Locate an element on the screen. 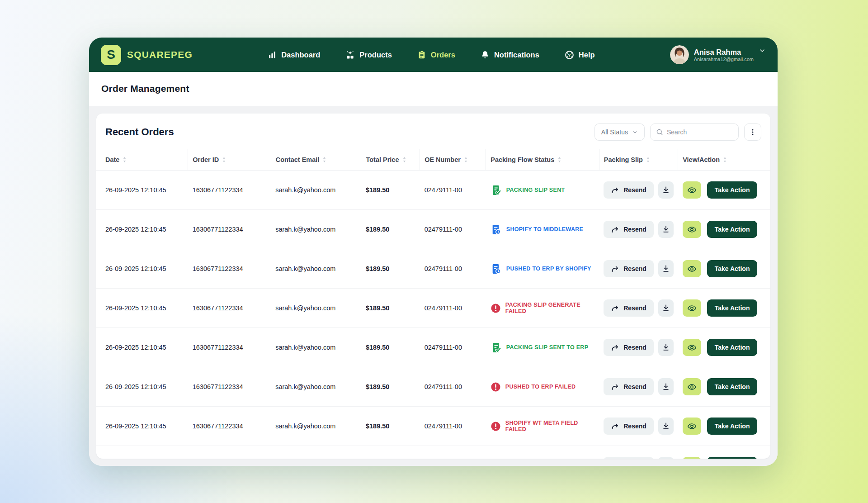 The width and height of the screenshot is (868, 503). status-label: PUSHED TO ERP BY SHOPIFY is located at coordinates (549, 269).